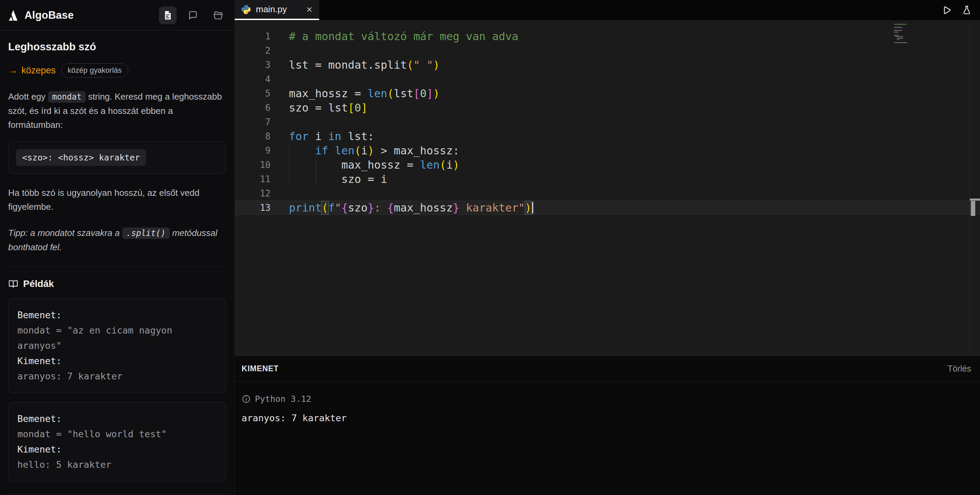  Describe the element at coordinates (253, 136) in the screenshot. I see `line-number: 8` at that location.